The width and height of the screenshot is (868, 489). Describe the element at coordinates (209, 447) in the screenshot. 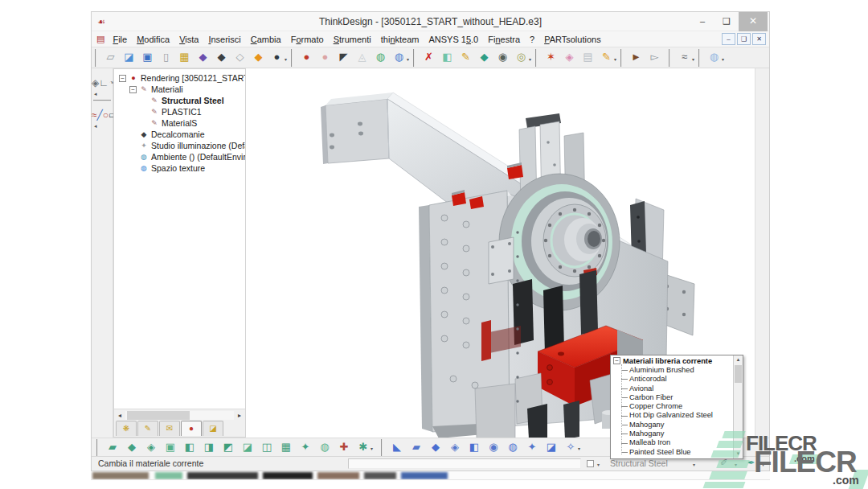

I see `solid-round-icon: ◨` at that location.